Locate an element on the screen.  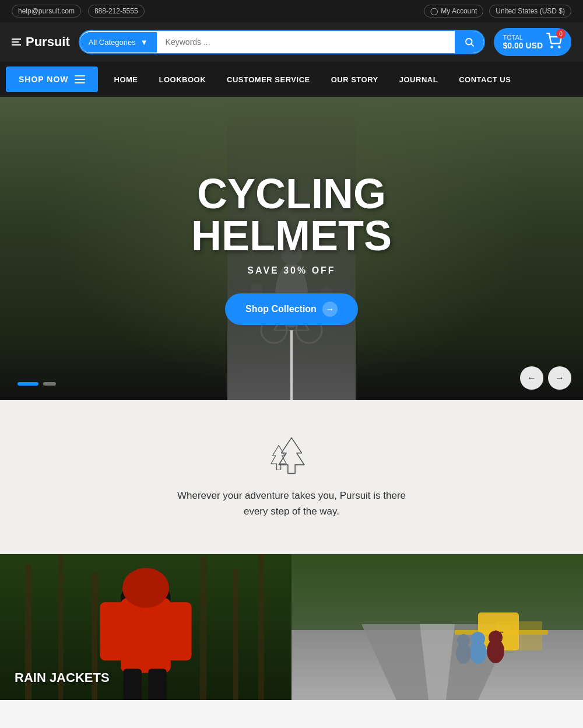
hero-subtitle: SAVE 30% OFF is located at coordinates (292, 271).